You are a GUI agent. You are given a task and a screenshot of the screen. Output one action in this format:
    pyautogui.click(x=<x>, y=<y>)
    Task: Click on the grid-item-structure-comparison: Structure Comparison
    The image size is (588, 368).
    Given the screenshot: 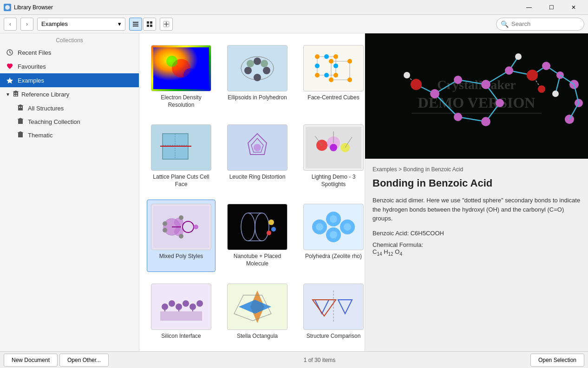 What is the action you would take?
    pyautogui.click(x=332, y=312)
    